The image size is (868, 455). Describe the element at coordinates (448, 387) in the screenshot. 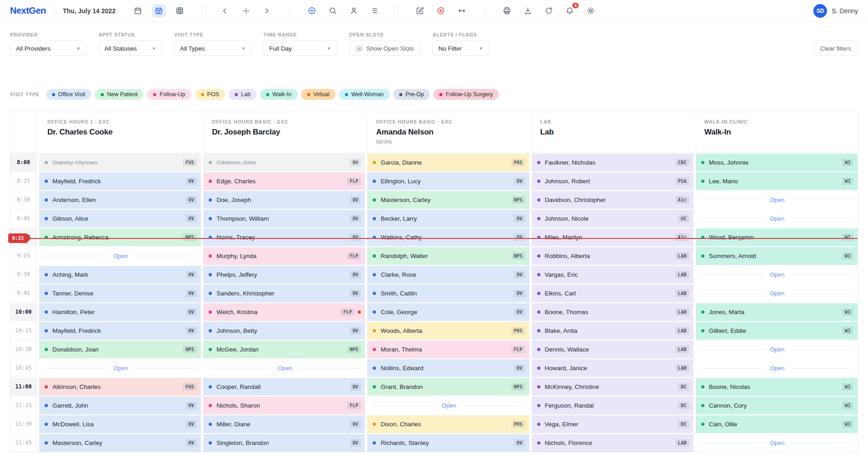

I see `appointment-cell: Grant, BrandonNPS` at that location.